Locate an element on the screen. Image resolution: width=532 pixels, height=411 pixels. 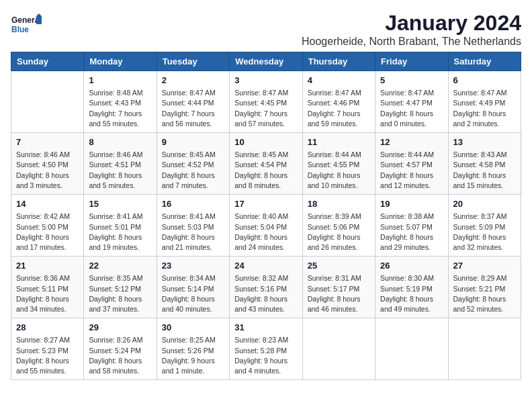
calendar-header-row: SundayMondayTuesdayWednesdayThursdayFrid… is located at coordinates (266, 62).